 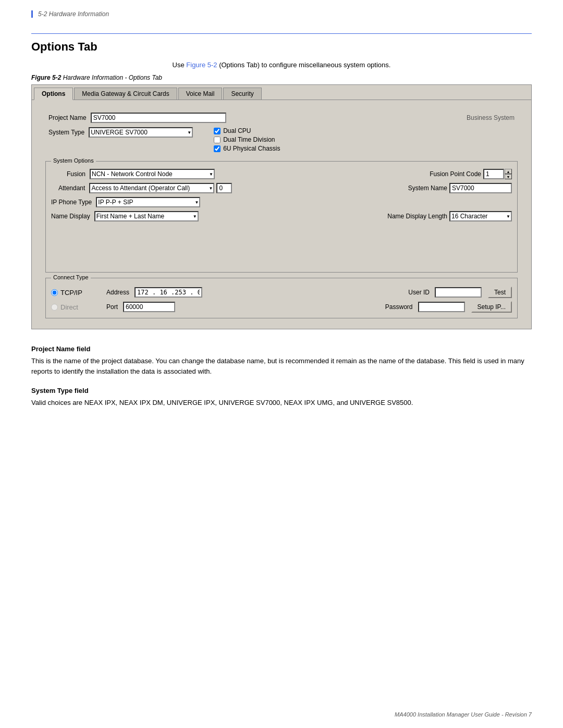 I want to click on section-divider, so click(x=282, y=33).